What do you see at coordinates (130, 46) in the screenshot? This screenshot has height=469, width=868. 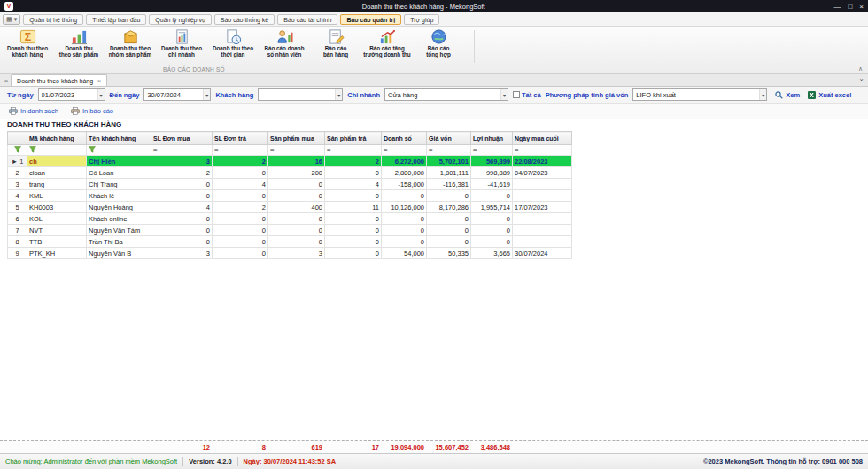 I see `ribbon-button: Doanh thu theonhóm sản phẩm` at bounding box center [130, 46].